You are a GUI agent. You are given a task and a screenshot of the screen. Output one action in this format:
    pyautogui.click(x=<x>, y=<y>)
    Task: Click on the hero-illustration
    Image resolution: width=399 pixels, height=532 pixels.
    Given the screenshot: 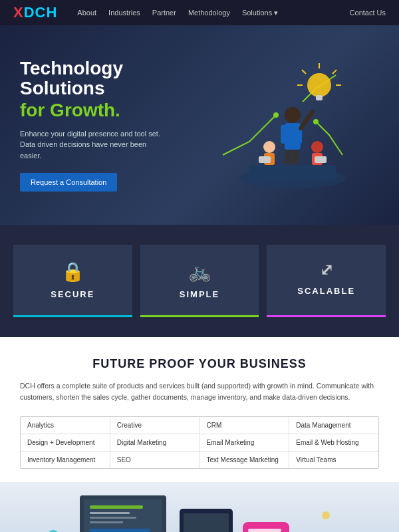 What is the action you would take?
    pyautogui.click(x=293, y=125)
    